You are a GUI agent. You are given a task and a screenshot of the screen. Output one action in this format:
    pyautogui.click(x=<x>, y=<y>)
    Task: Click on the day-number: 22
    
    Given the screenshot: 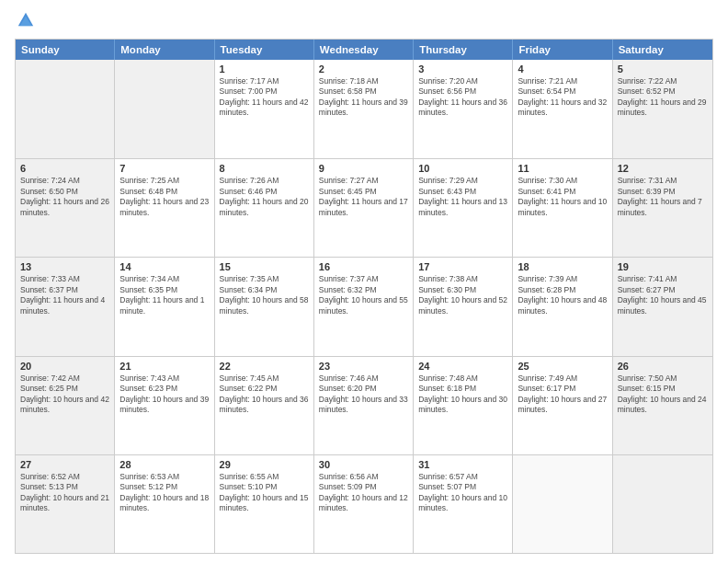 What is the action you would take?
    pyautogui.click(x=265, y=366)
    